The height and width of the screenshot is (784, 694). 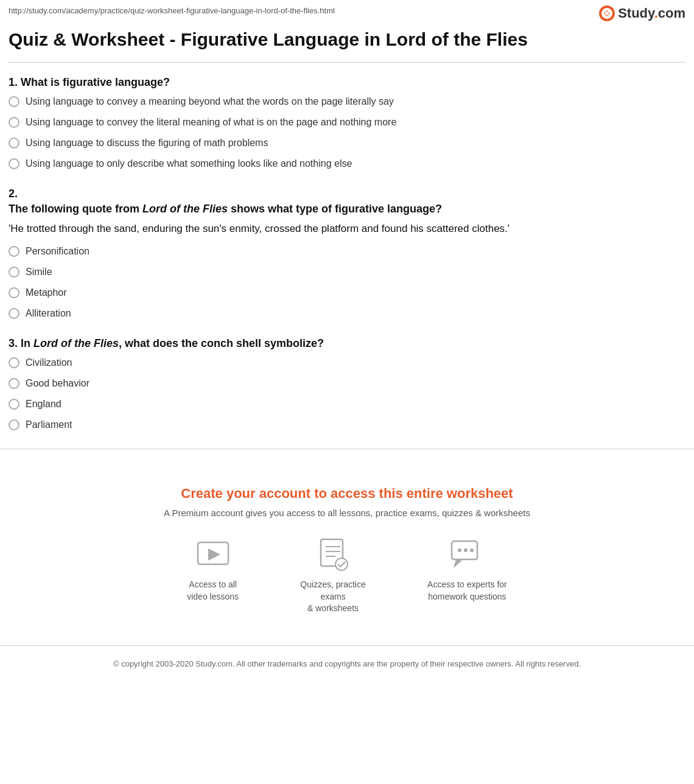 I want to click on option-label: Alliteration, so click(x=49, y=313).